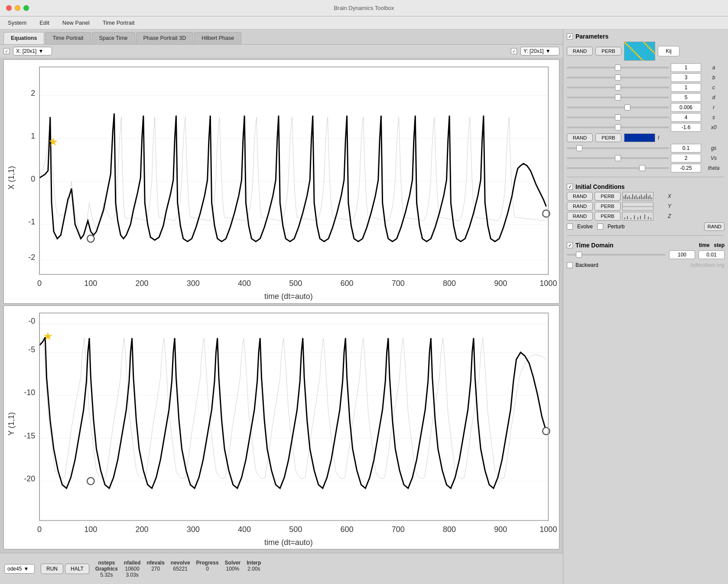 This screenshot has width=728, height=584. Describe the element at coordinates (24, 38) in the screenshot. I see `tab-equations: Equations` at that location.